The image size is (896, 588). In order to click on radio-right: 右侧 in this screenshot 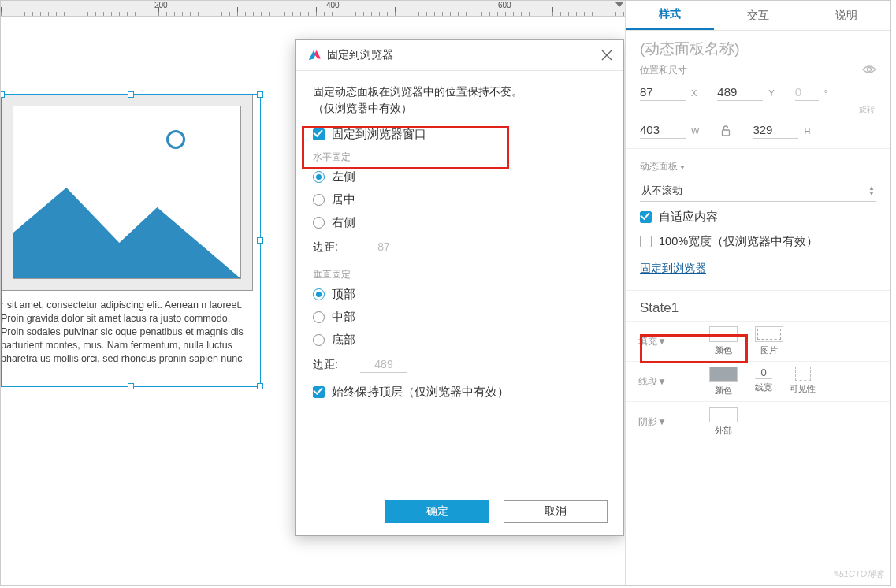, I will do `click(459, 222)`.